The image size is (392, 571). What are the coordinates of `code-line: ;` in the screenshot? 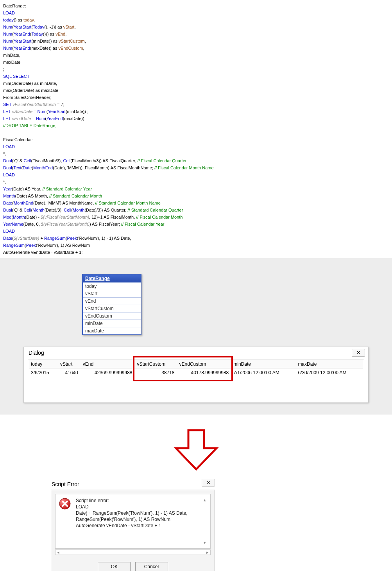 It's located at (196, 69).